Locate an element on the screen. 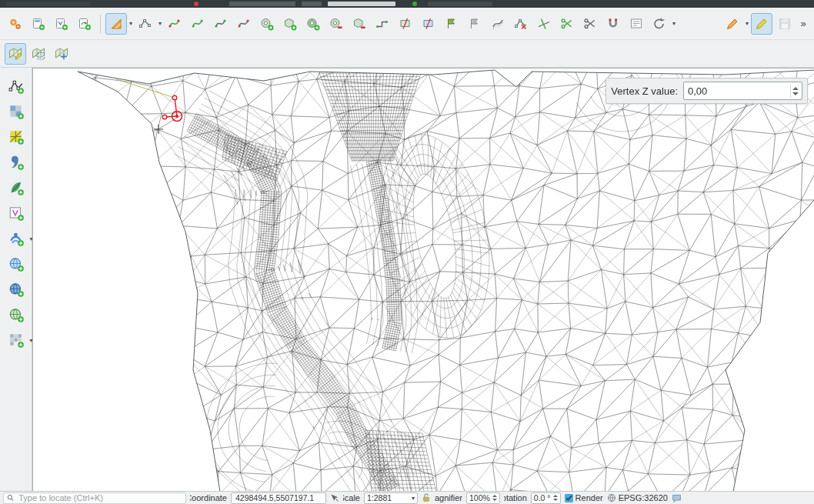 The height and width of the screenshot is (504, 814). transform-mesh-vertices-icon is located at coordinates (62, 54).